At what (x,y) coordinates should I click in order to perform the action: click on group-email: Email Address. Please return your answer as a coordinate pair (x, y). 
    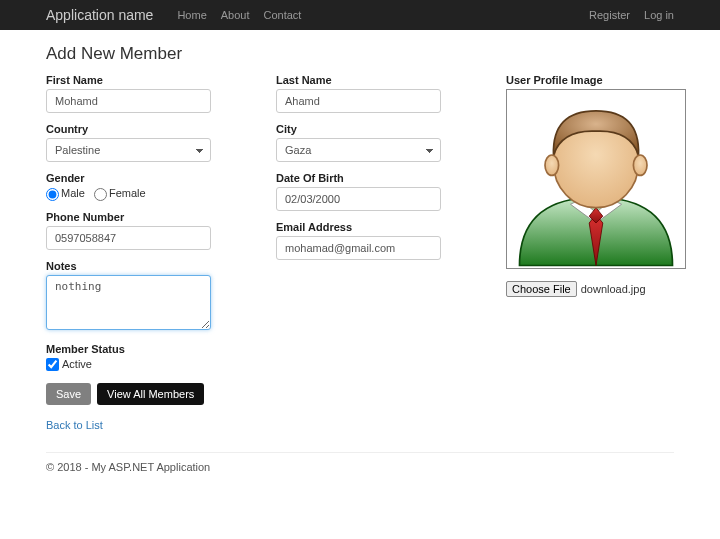
    Looking at the image, I should click on (381, 240).